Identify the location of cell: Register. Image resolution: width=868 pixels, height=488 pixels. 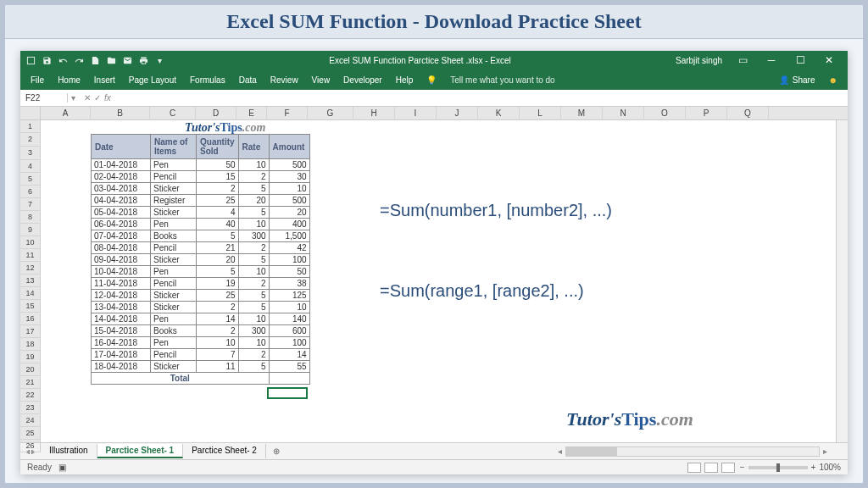
(174, 201).